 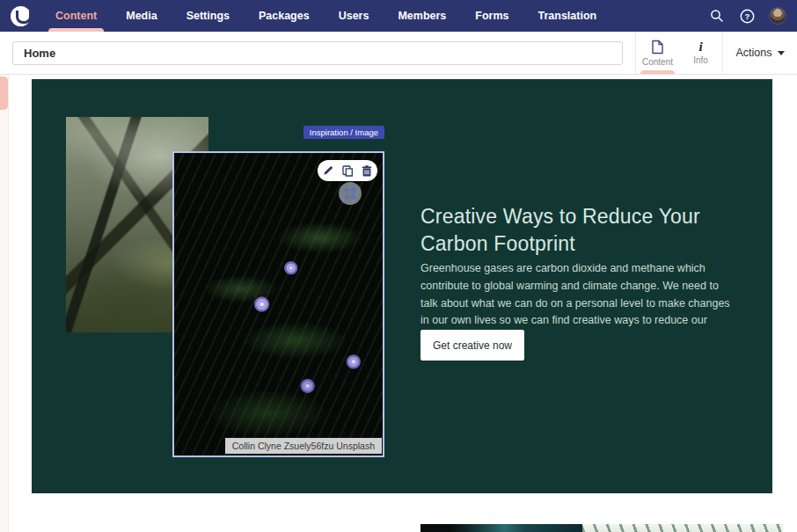 What do you see at coordinates (4, 93) in the screenshot?
I see `tree-collapse-tab` at bounding box center [4, 93].